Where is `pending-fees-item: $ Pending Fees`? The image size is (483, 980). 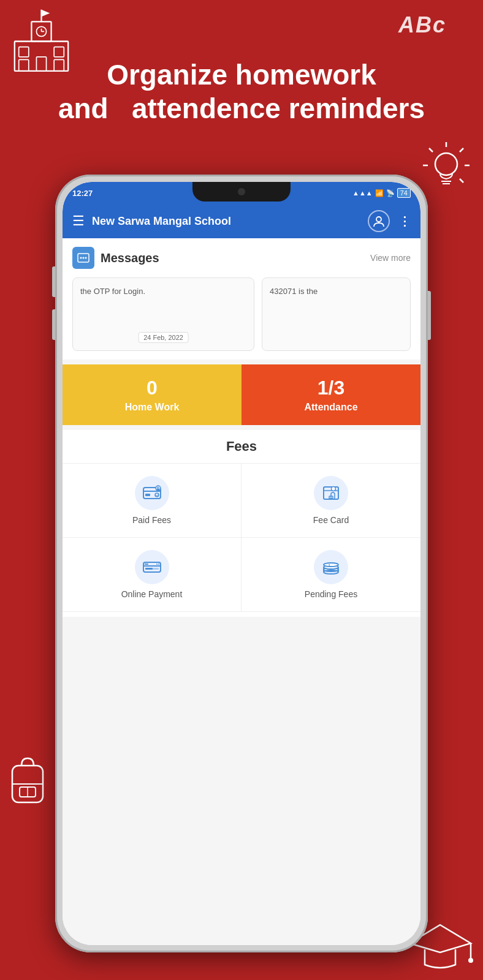
pending-fees-item: $ Pending Fees is located at coordinates (331, 575).